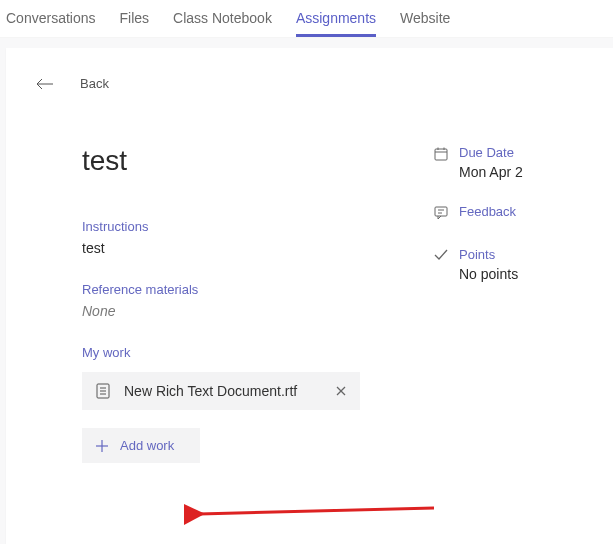  I want to click on work-file-chip: New Rich Text Document.rtf, so click(221, 391).